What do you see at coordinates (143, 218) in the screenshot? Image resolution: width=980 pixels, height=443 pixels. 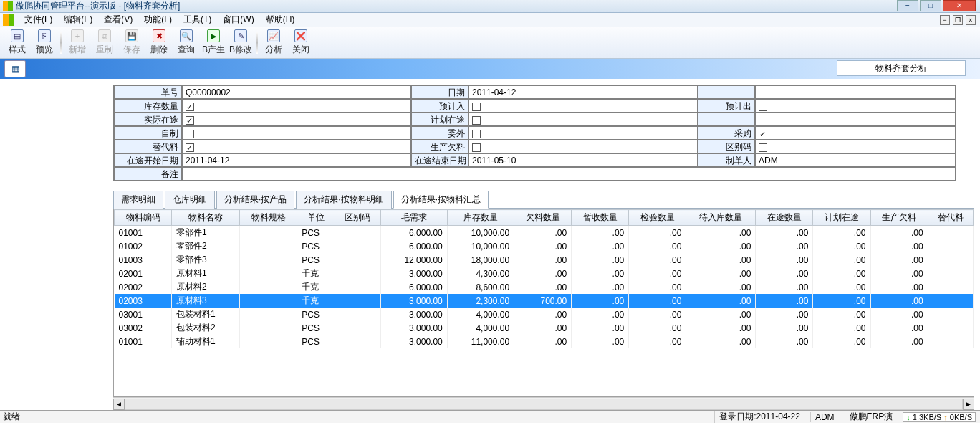 I see `col-0: 物料编码` at bounding box center [143, 218].